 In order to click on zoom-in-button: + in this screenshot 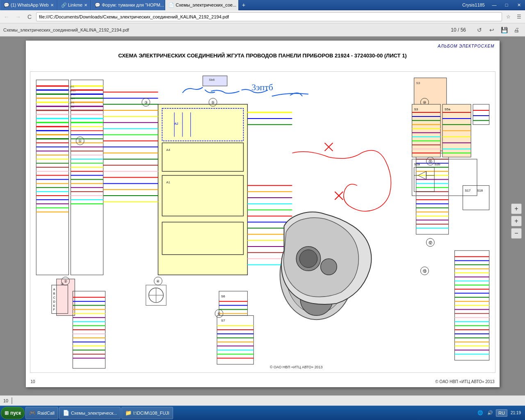, I will do `click(516, 209)`.